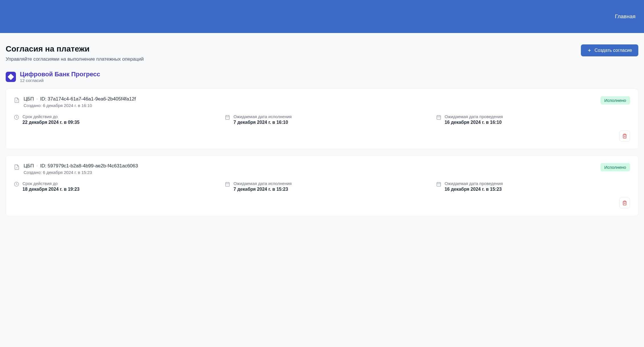  What do you see at coordinates (81, 166) in the screenshot?
I see `consent-title: ЦБП · ID: 597979c1-b2a8-4b99-ae2b-f4c631…` at bounding box center [81, 166].